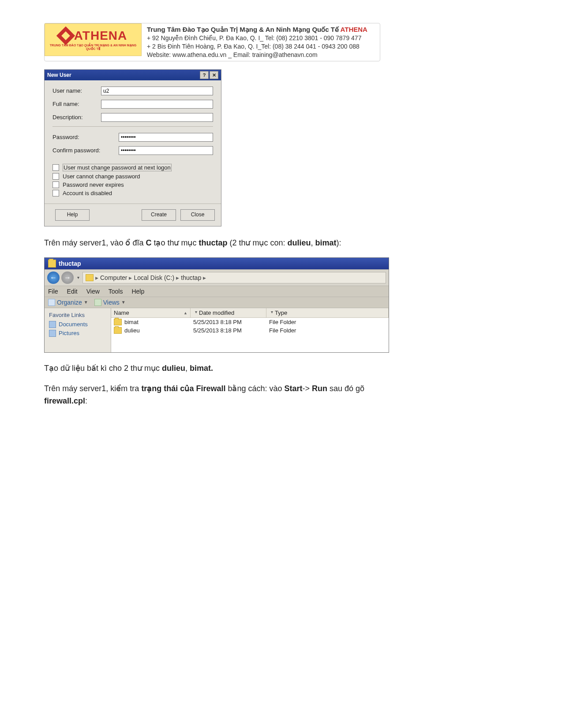 This screenshot has width=562, height=728. I want to click on explorer-window: thuctap ← → ▾ ▸ Computer ▸ Local Disk (C…, so click(217, 305).